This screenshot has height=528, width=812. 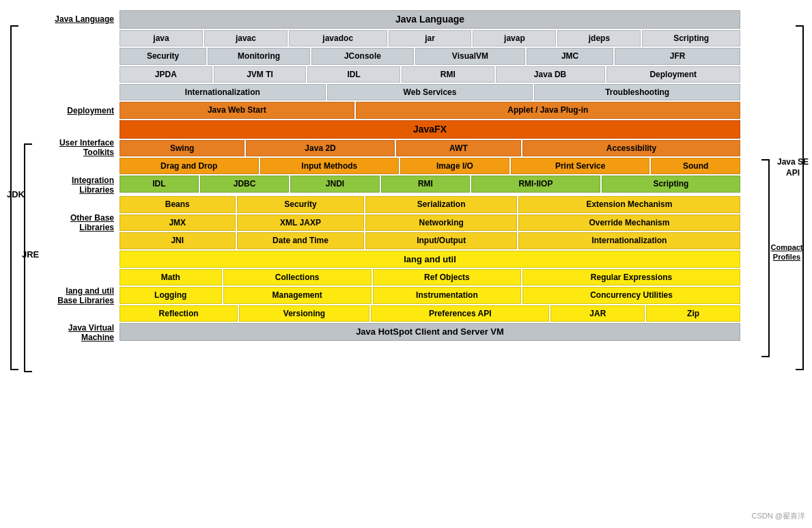 I want to click on cell-rmi-tools: RMI, so click(x=448, y=74).